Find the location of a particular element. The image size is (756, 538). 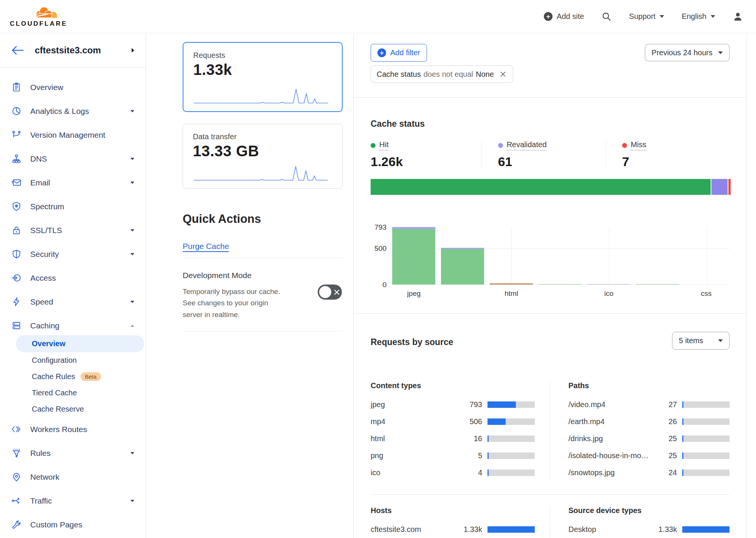

list-row-cftestsite3-com: cftestsite3.com1.33k is located at coordinates (453, 530).